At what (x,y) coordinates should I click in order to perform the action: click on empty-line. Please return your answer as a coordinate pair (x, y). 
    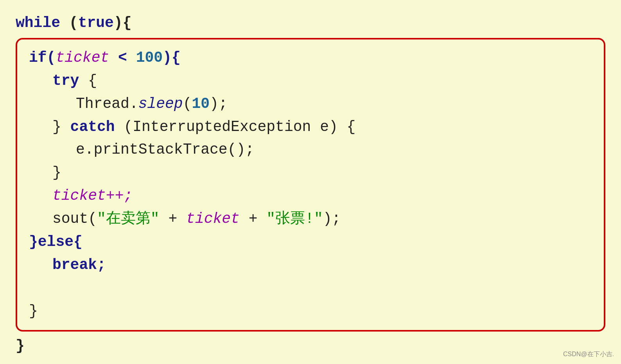
    Looking at the image, I should click on (310, 289).